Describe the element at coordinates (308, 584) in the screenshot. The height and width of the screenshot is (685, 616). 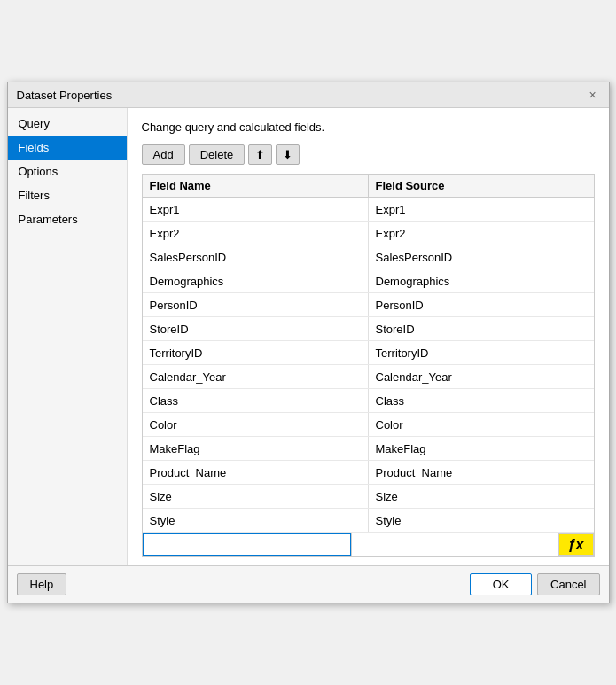
I see `dialog-footer: Help OK Cancel` at that location.